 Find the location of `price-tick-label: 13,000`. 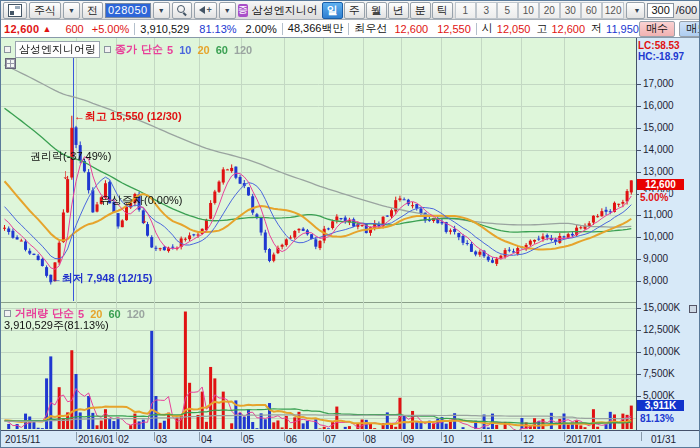

price-tick-label: 13,000 is located at coordinates (658, 172).